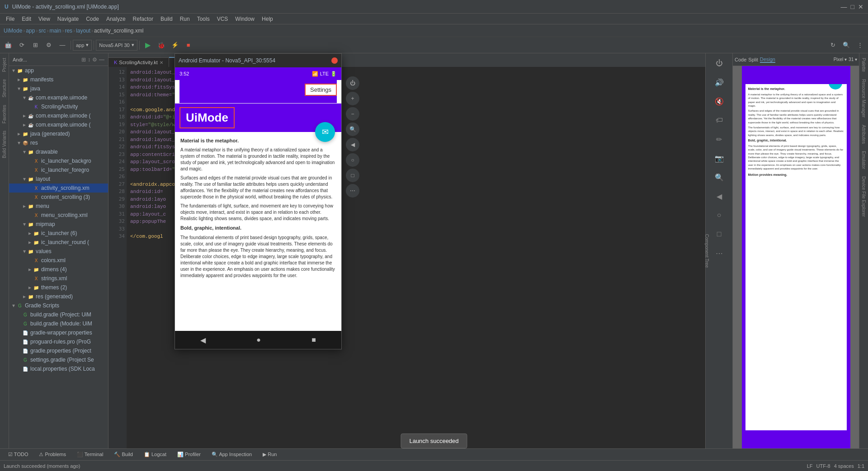 Image resolution: width=868 pixels, height=471 pixels. What do you see at coordinates (148, 45) in the screenshot?
I see `run-button: ▶` at bounding box center [148, 45].